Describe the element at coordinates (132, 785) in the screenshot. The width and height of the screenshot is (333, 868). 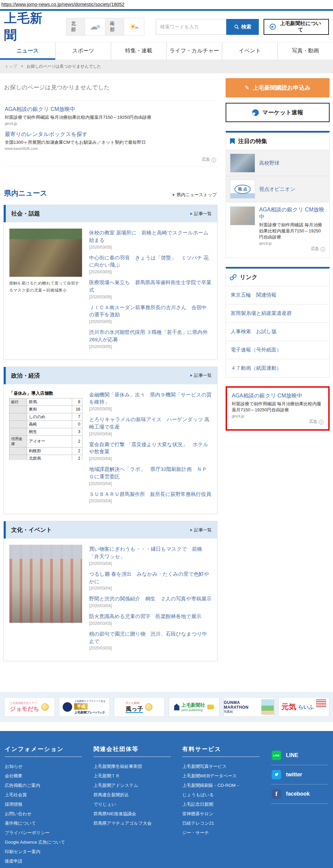
I see `footer-link: 上毛新聞アドシステム` at that location.